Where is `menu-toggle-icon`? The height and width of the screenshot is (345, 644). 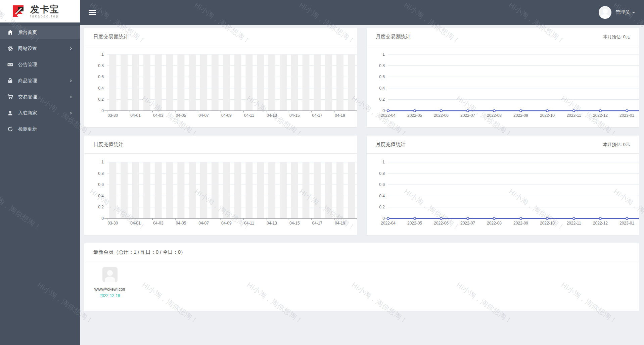
menu-toggle-icon is located at coordinates (92, 13).